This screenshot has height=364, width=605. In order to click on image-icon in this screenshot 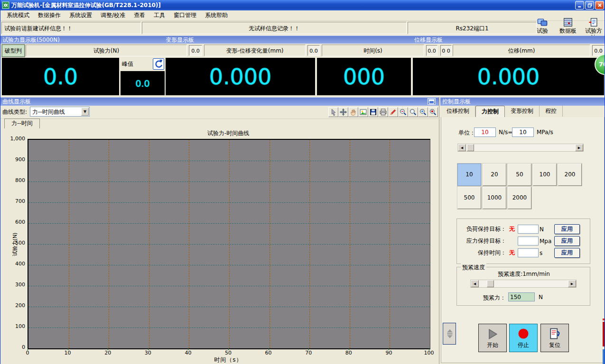, I will do `click(363, 112)`.